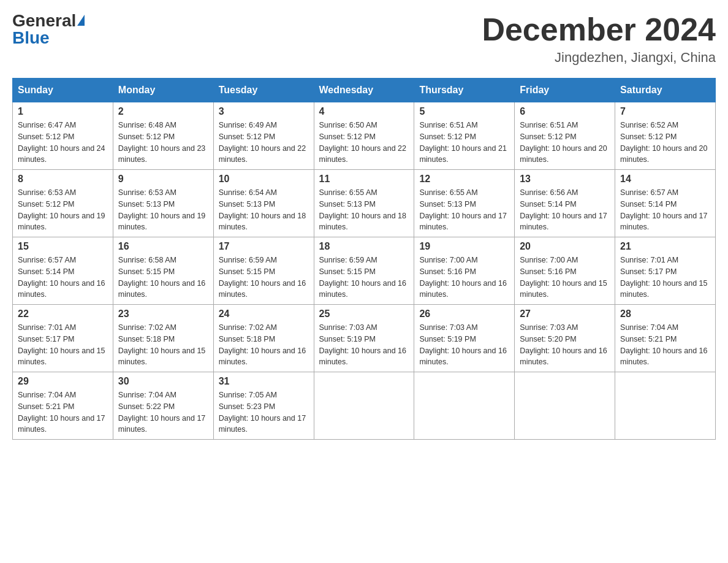 This screenshot has width=728, height=563. What do you see at coordinates (163, 406) in the screenshot?
I see `calendar-cell: 30 Sunrise: 7:04 AMSunset: 5:22 PMDaylig…` at bounding box center [163, 406].